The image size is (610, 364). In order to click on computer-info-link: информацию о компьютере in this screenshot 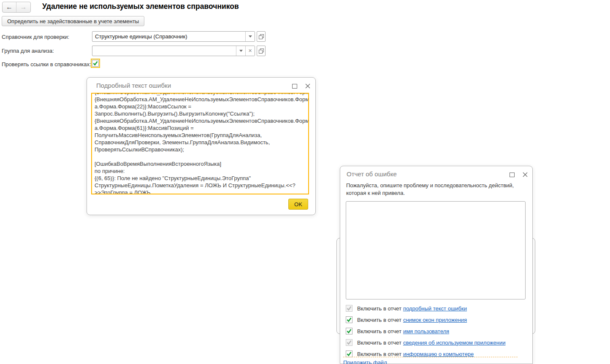, I will do `click(438, 354)`.